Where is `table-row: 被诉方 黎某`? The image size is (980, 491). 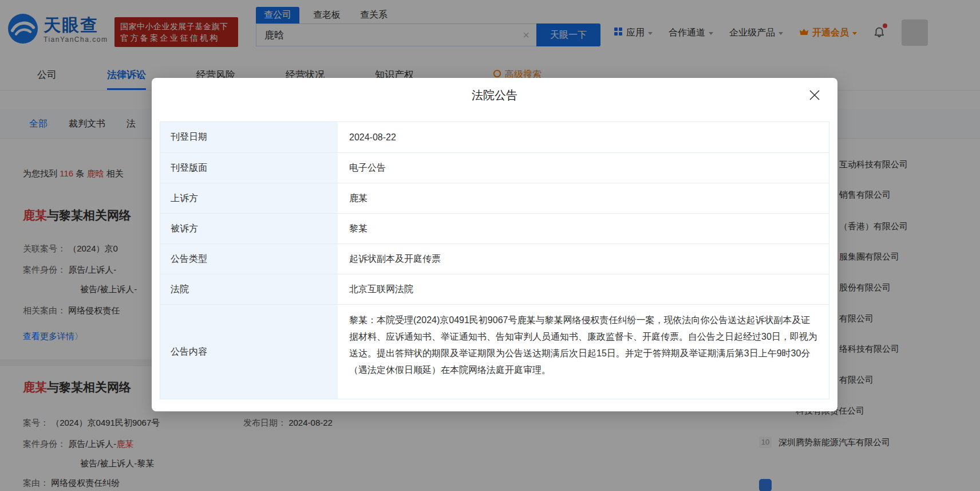 table-row: 被诉方 黎某 is located at coordinates (495, 228).